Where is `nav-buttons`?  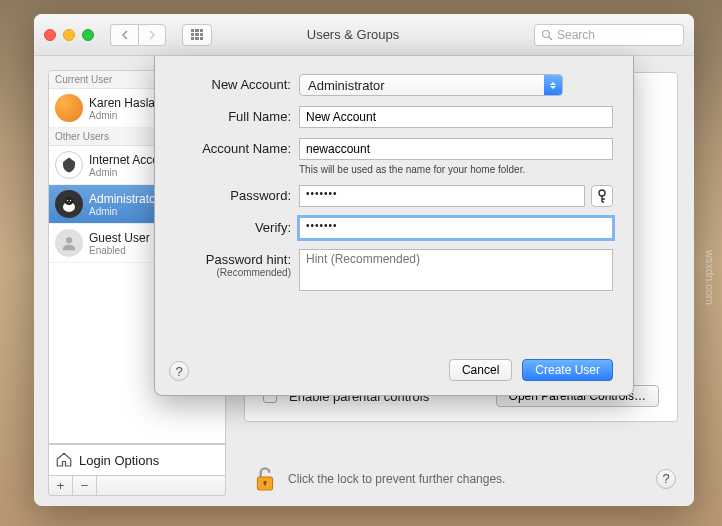
nav-buttons is located at coordinates (138, 35).